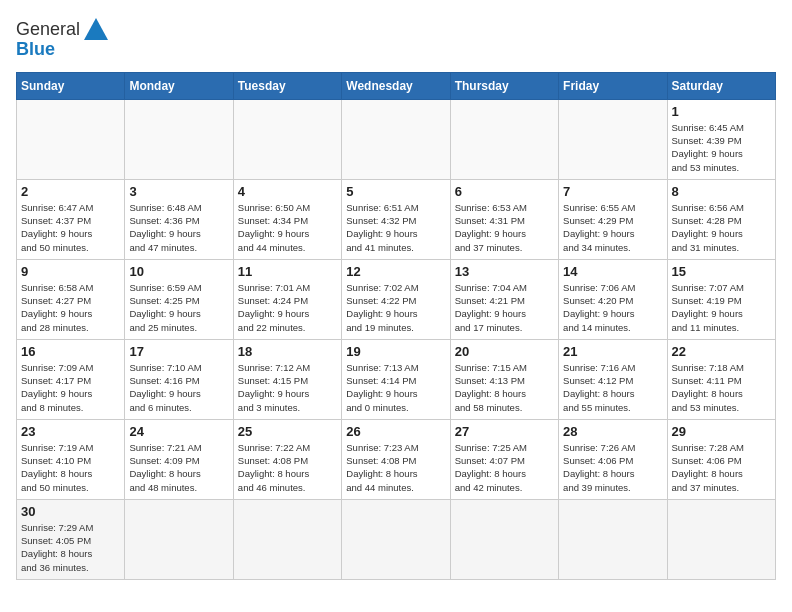 This screenshot has height=612, width=792. I want to click on calendar-week-row: 1Sunrise: 6:45 AM Sunset: 4:39 PM Daylig…, so click(396, 139).